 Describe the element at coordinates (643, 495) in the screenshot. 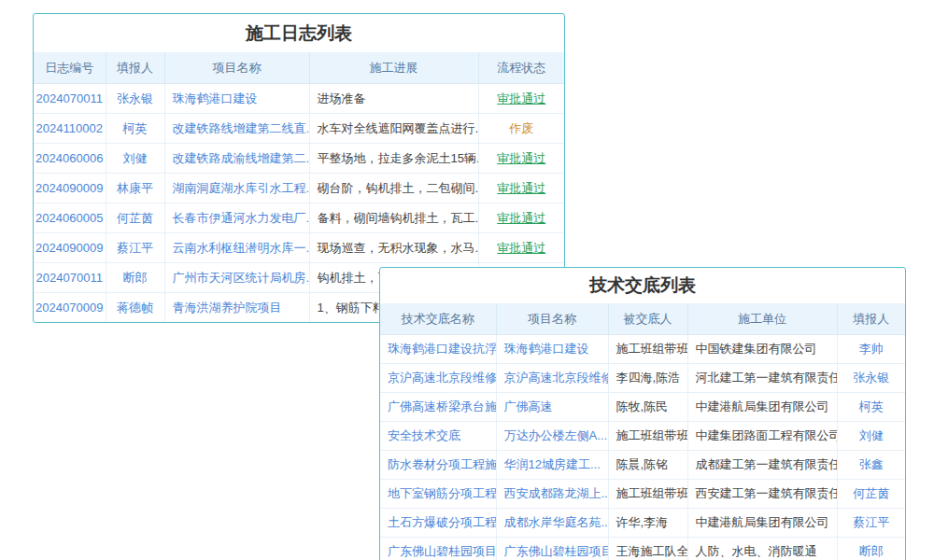

I see `table-row: 地下室钢筋分项工程... 西安成都路龙湖上... 施工班组带班... 西安建工第…` at that location.